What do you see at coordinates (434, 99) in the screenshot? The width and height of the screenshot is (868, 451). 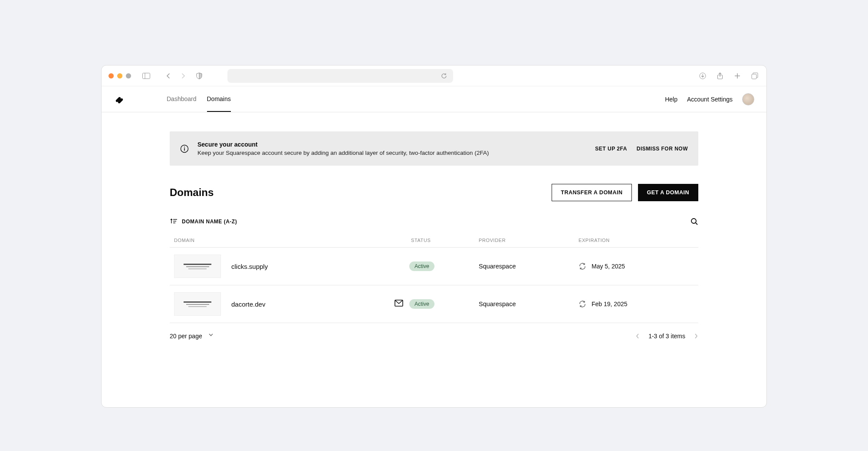 I see `app-header: Dashboard Domains Help Account Settings` at bounding box center [434, 99].